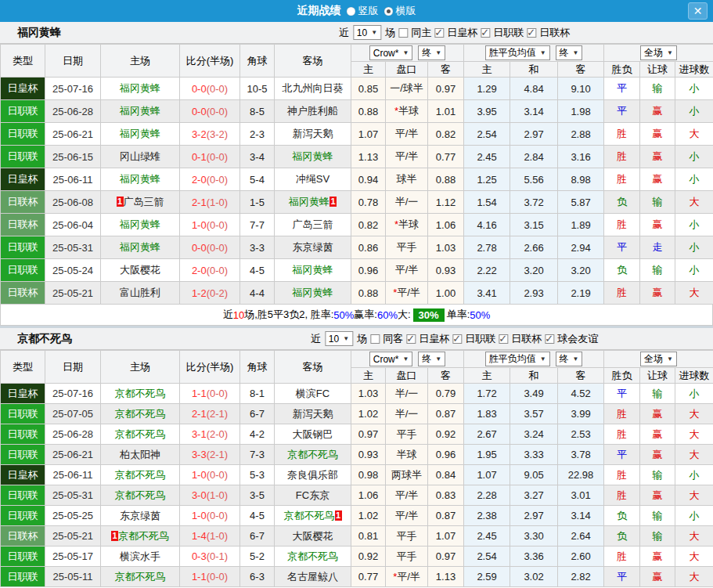 This screenshot has width=713, height=588. I want to click on team-name-text: 柏太阳神, so click(140, 454).